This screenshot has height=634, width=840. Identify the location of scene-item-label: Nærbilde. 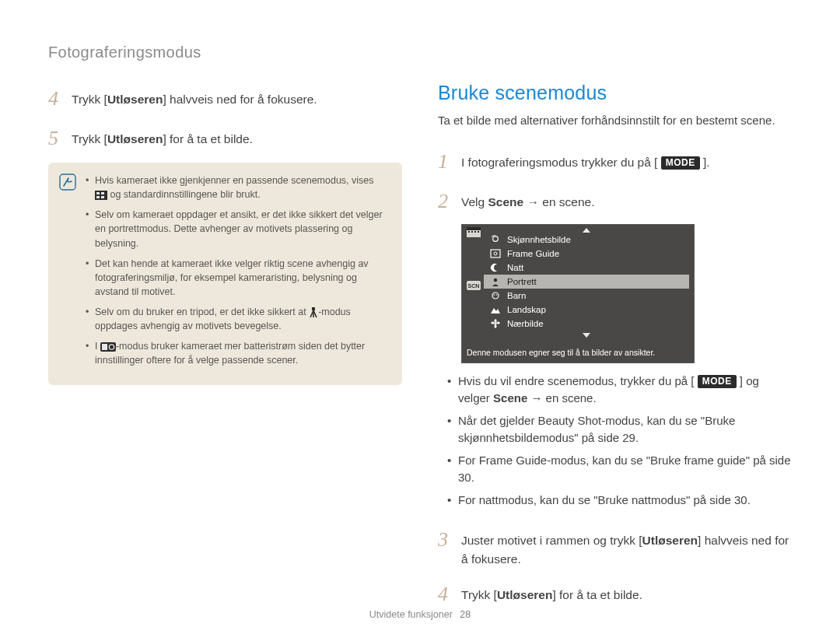
(526, 324).